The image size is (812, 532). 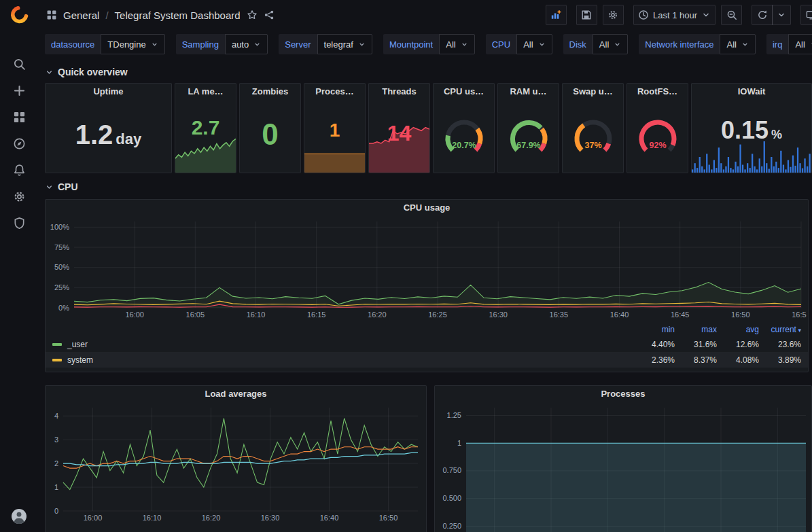 What do you see at coordinates (269, 15) in the screenshot?
I see `share-icon` at bounding box center [269, 15].